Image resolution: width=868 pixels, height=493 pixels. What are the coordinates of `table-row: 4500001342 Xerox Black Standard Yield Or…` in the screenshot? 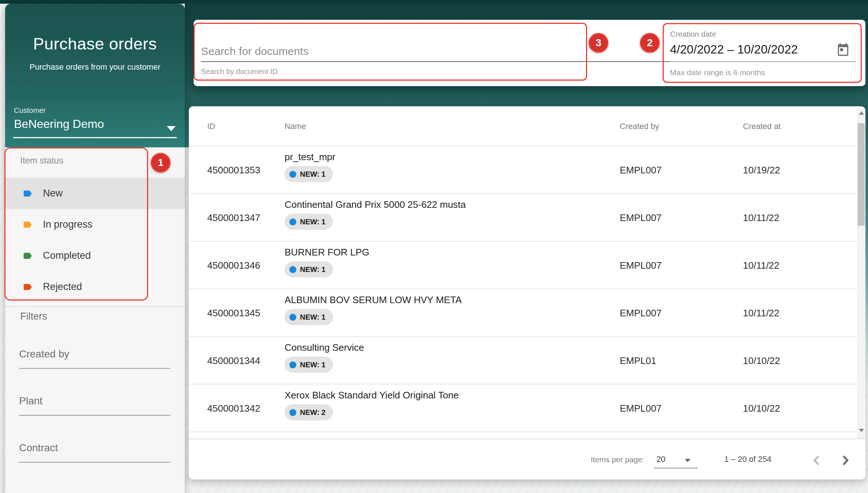 It's located at (523, 408).